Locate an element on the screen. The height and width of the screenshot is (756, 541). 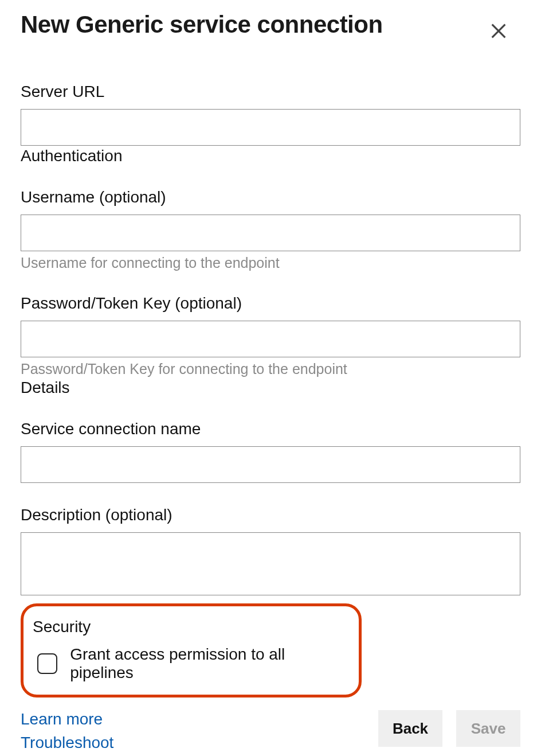
label-username: Username (optional) is located at coordinates (270, 197).